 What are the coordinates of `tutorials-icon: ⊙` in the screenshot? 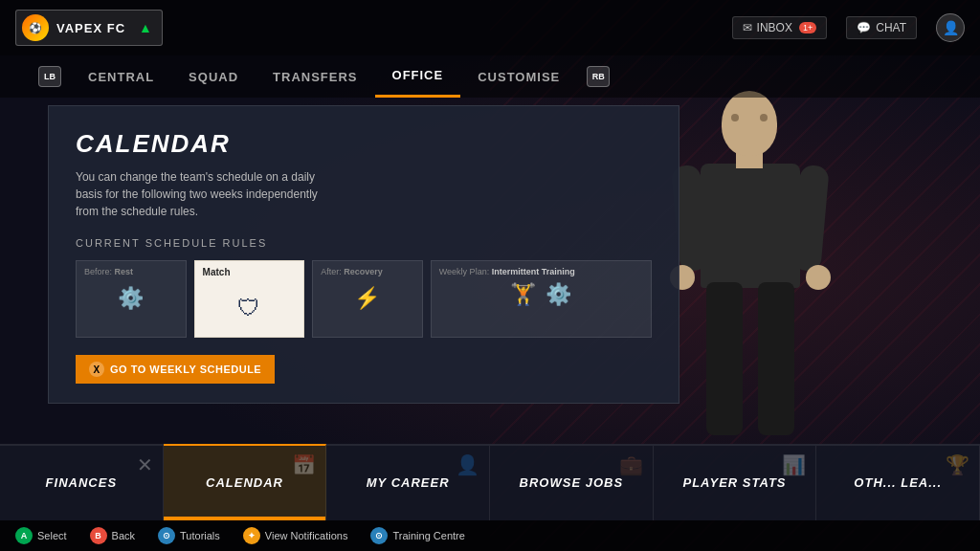 It's located at (167, 536).